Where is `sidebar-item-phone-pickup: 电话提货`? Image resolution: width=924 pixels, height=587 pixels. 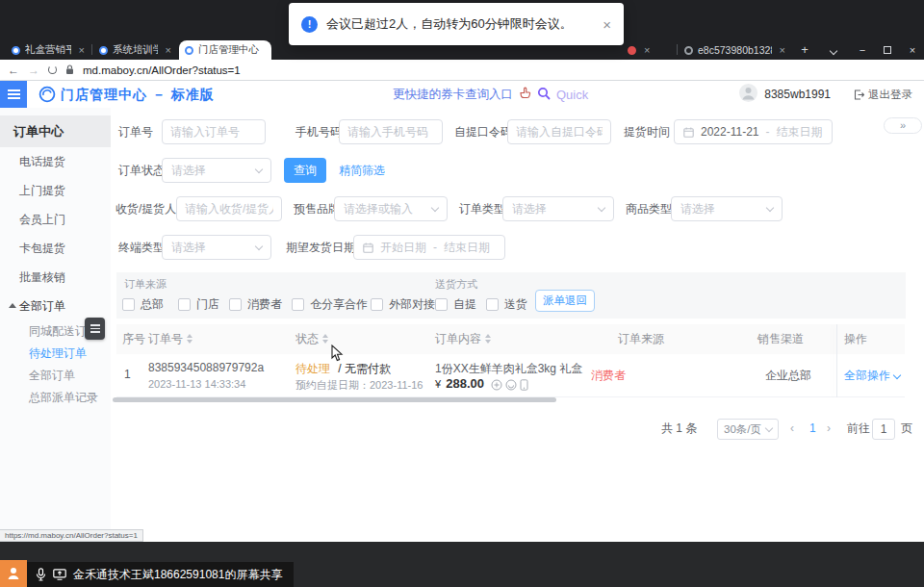
sidebar-item-phone-pickup: 电话提货 is located at coordinates (56, 162).